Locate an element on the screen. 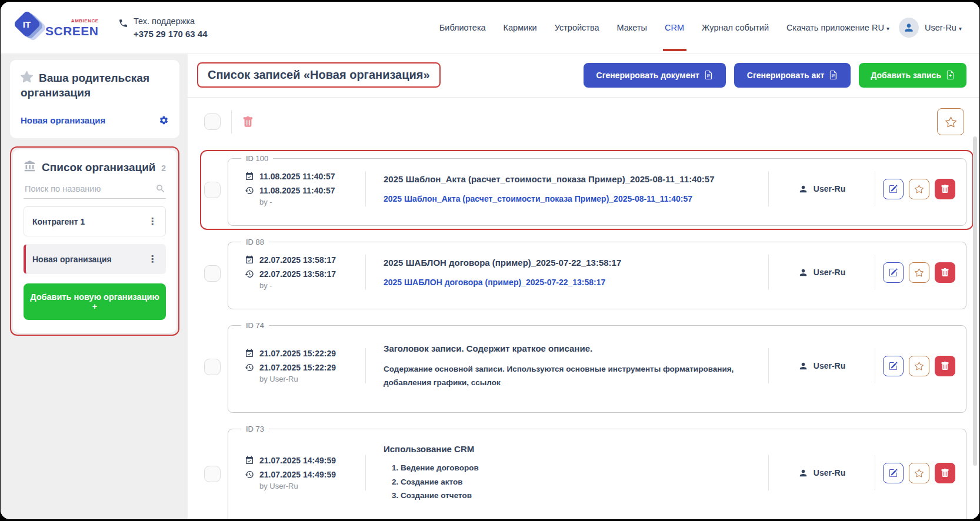  org-item-kontragent-1: Контрагент 1 ⋮ is located at coordinates (95, 221).